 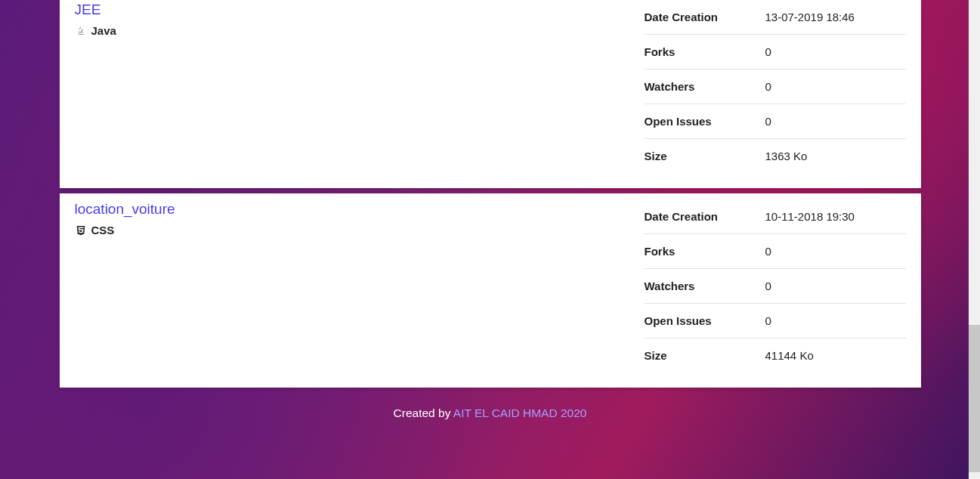 What do you see at coordinates (775, 86) in the screenshot?
I see `repo-stats-table: Date Creation 13-07-2019 18:46 Forks 0 W…` at bounding box center [775, 86].